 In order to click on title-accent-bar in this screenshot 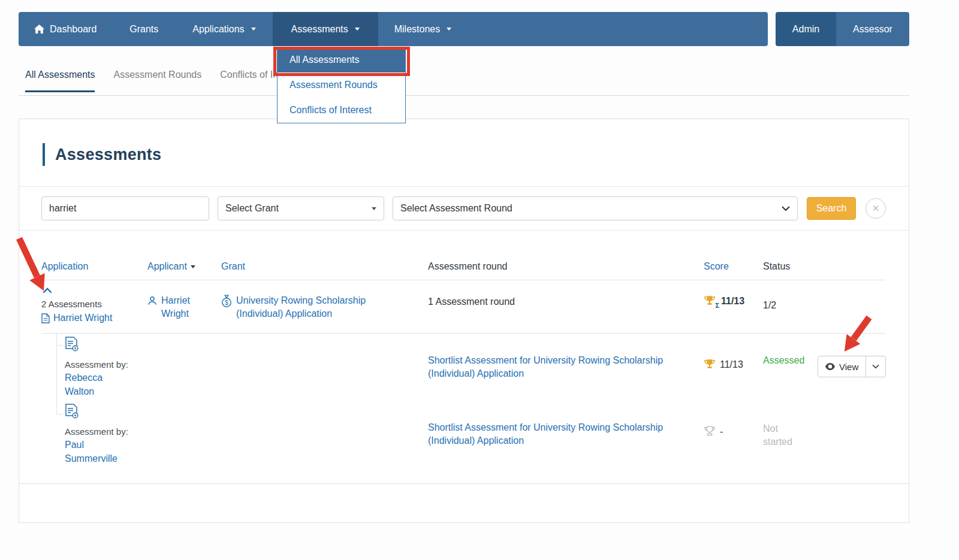, I will do `click(44, 155)`.